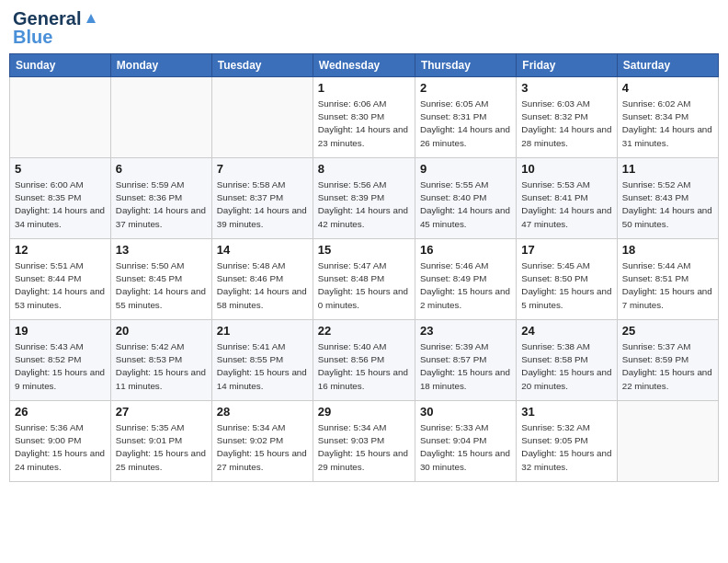 The image size is (728, 563). What do you see at coordinates (364, 204) in the screenshot?
I see `day-info: Sunrise: 5:56 AMSunset: 8:39 PMDaylight:…` at bounding box center [364, 204].